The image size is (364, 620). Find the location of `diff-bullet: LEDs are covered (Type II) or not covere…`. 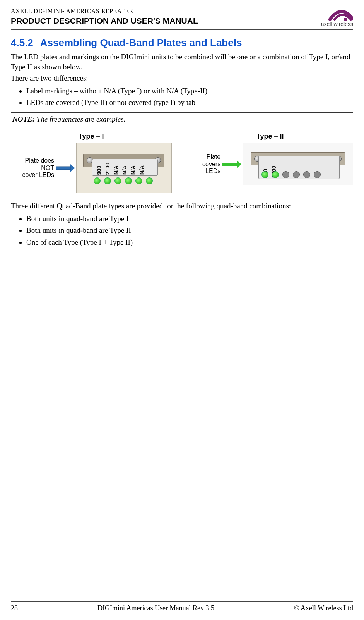

diff-bullet: LEDs are covered (Type II) or not covere… is located at coordinates (190, 103).